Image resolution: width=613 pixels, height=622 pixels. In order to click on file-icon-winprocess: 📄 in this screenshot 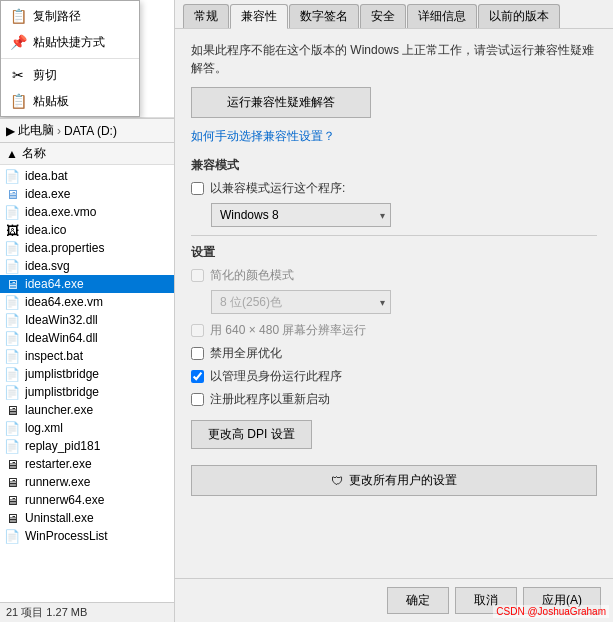, I will do `click(12, 536)`.